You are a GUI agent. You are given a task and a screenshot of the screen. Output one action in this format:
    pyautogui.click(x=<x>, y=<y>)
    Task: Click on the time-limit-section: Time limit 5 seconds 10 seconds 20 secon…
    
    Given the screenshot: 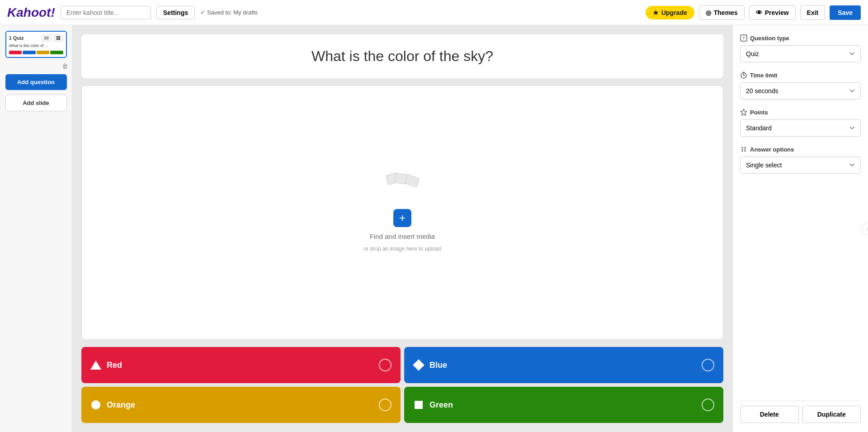 What is the action you would take?
    pyautogui.click(x=800, y=85)
    